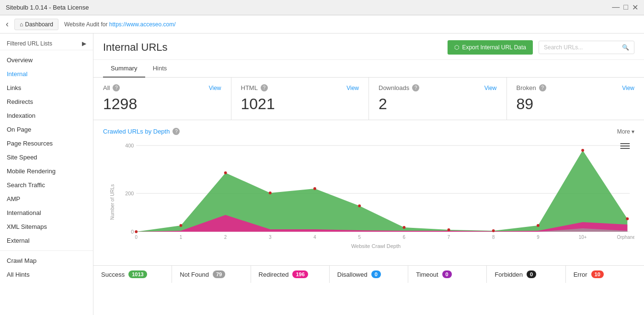 This screenshot has width=644, height=315. What do you see at coordinates (359, 237) in the screenshot?
I see `svg-text: 5` at bounding box center [359, 237].